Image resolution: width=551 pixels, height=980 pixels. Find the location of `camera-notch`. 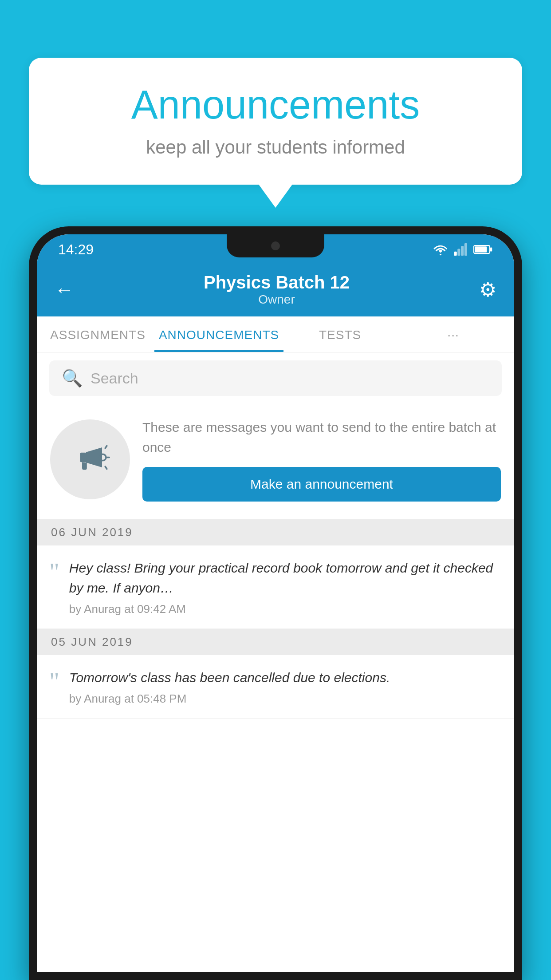

camera-notch is located at coordinates (276, 246).